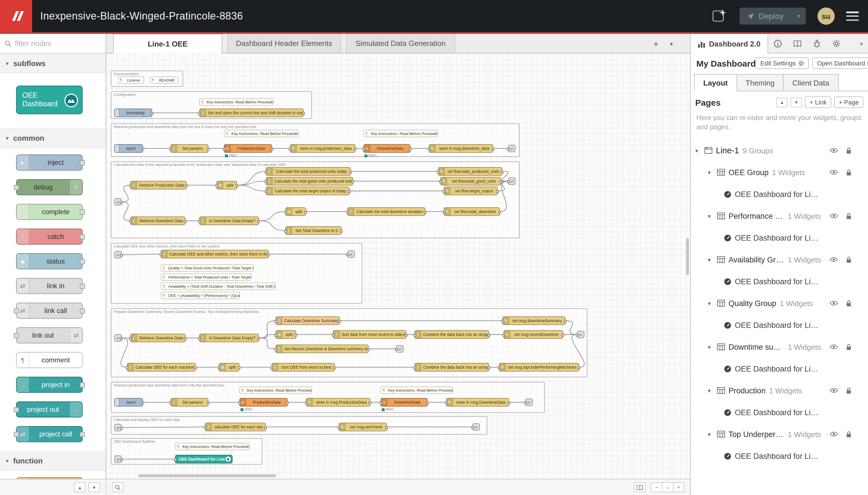 The image size is (868, 495). What do you see at coordinates (207, 476) in the screenshot?
I see `horizontal-scrollbar` at bounding box center [207, 476].